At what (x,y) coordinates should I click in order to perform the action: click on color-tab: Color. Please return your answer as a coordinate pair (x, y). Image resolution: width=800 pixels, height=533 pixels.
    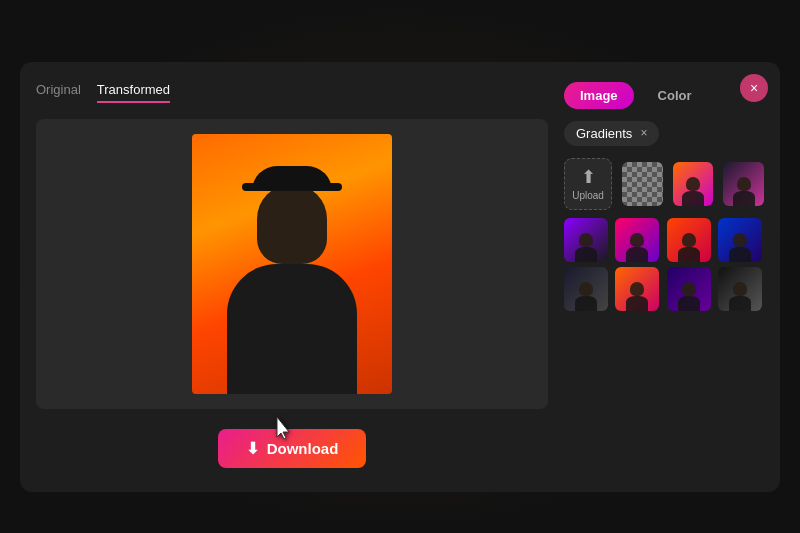
    Looking at the image, I should click on (675, 96).